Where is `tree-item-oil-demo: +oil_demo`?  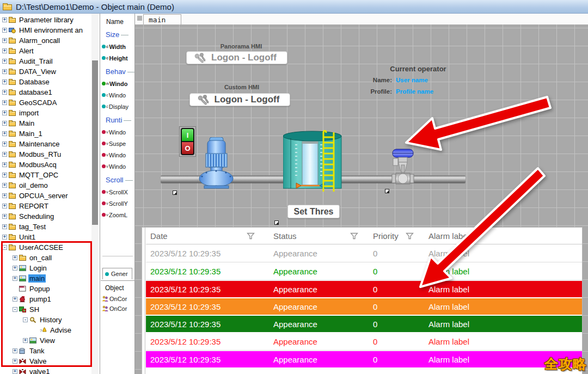 tree-item-oil-demo: +oil_demo is located at coordinates (46, 185).